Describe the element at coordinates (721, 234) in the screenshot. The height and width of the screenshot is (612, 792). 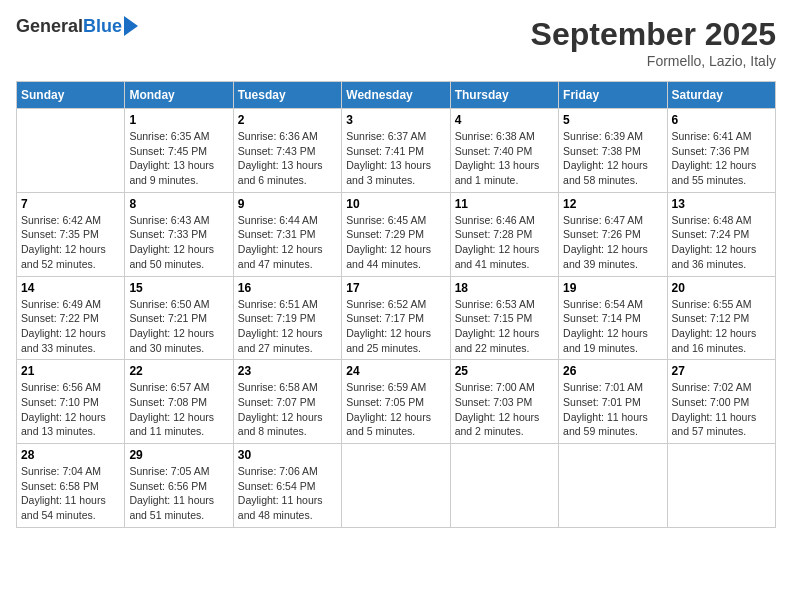
I see `calendar-cell: 13Sunrise: 6:48 AM Sunset: 7:24 PM Dayli…` at that location.